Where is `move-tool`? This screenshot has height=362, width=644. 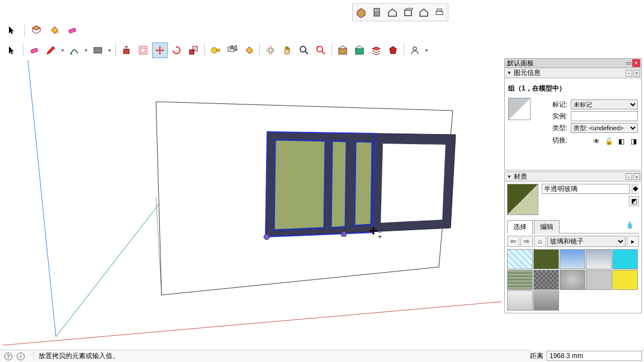 move-tool is located at coordinates (160, 50).